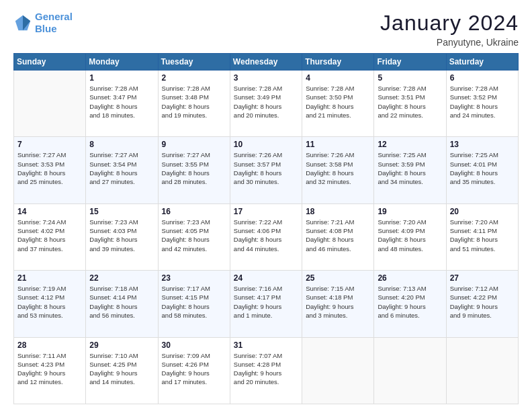 The image size is (532, 411). I want to click on day-number: 17, so click(266, 212).